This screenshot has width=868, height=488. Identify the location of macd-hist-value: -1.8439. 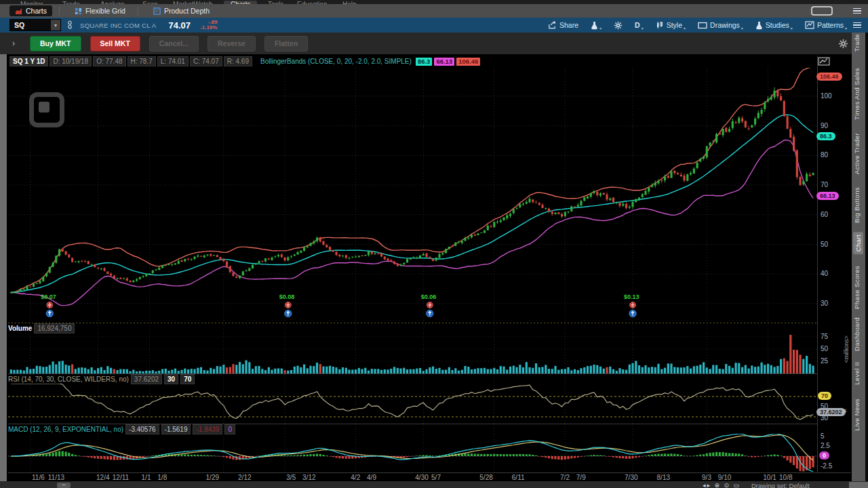
(208, 430).